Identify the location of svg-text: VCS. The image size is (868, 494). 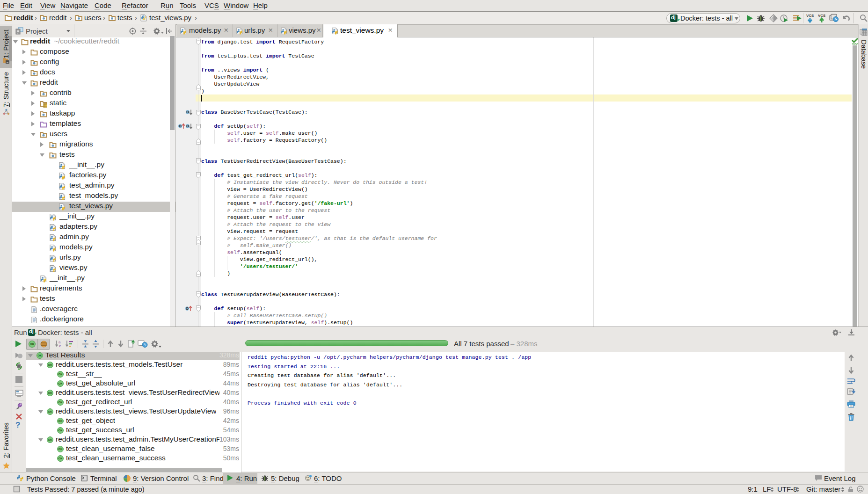
(810, 16).